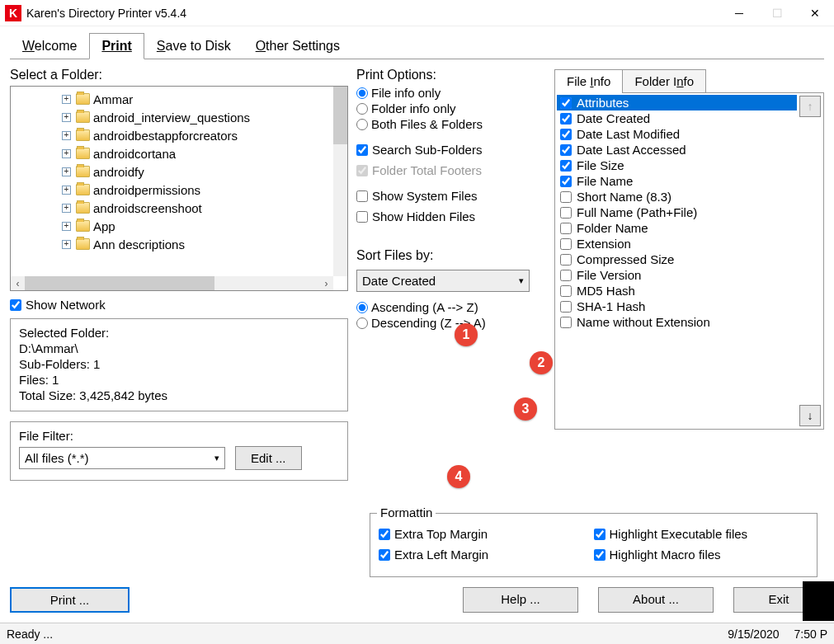 This screenshot has height=644, width=834. What do you see at coordinates (601, 165) in the screenshot?
I see `file-info-label: File Size` at bounding box center [601, 165].